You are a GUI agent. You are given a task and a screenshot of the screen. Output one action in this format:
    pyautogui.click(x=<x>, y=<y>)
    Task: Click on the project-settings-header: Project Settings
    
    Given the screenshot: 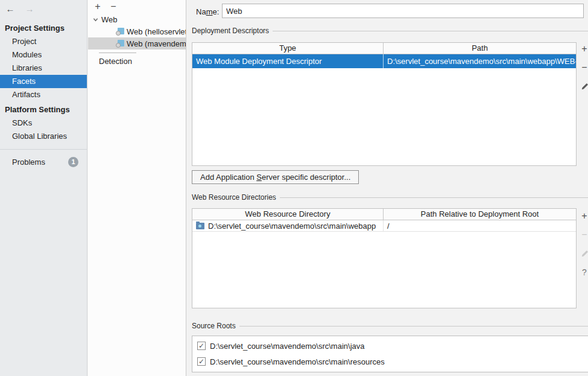 What is the action you would take?
    pyautogui.click(x=43, y=28)
    